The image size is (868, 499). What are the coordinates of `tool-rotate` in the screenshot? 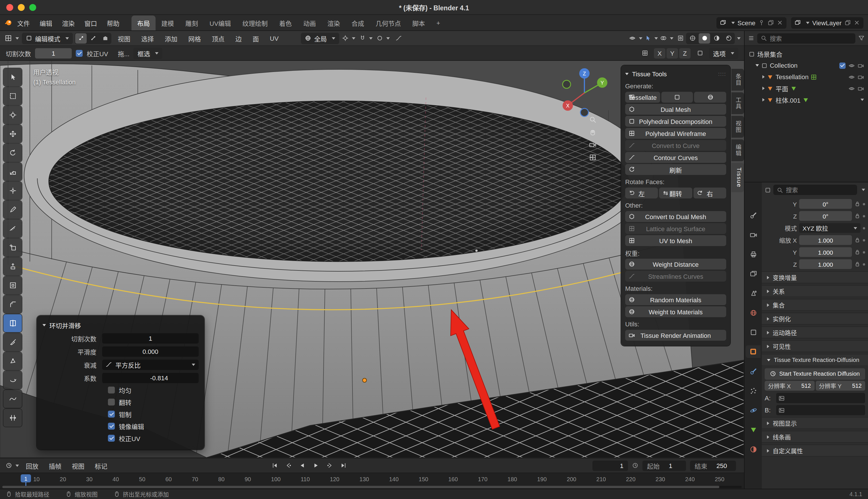 It's located at (13, 153).